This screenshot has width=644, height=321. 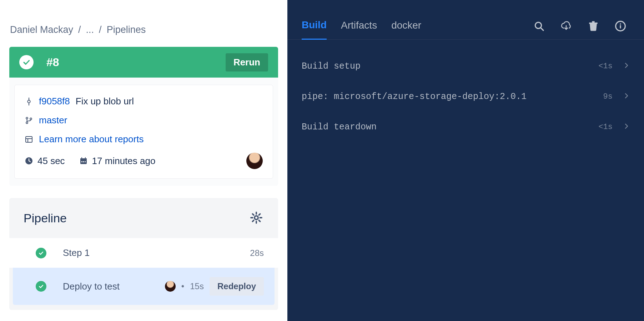 What do you see at coordinates (54, 102) in the screenshot?
I see `commit-hash-link: f9058f8` at bounding box center [54, 102].